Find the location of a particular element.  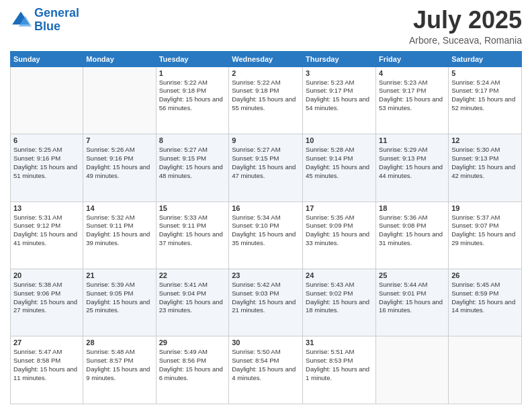

sunrise-text: Sunrise: 5:24 AM is located at coordinates (485, 83).